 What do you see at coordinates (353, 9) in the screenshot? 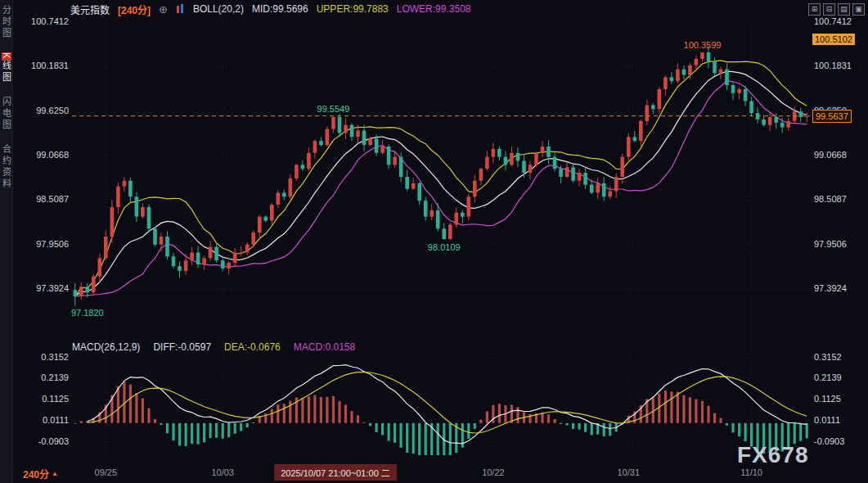
I see `boll-upper-value: UPPER:99.7883` at bounding box center [353, 9].